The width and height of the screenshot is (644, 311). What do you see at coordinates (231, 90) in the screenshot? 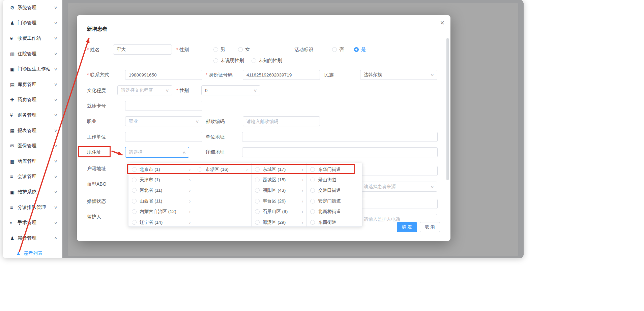
I see `gender2-select: 0 ∨` at bounding box center [231, 90].